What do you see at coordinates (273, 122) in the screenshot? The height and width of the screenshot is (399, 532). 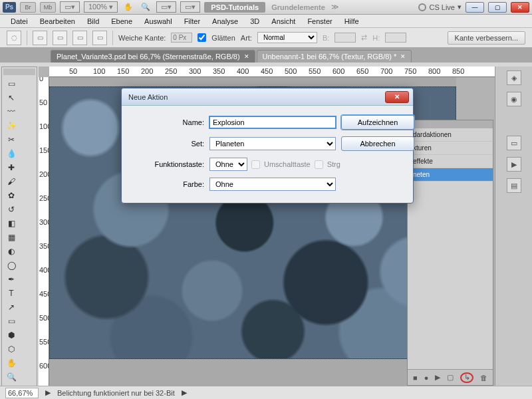 I see `name-input` at bounding box center [273, 122].